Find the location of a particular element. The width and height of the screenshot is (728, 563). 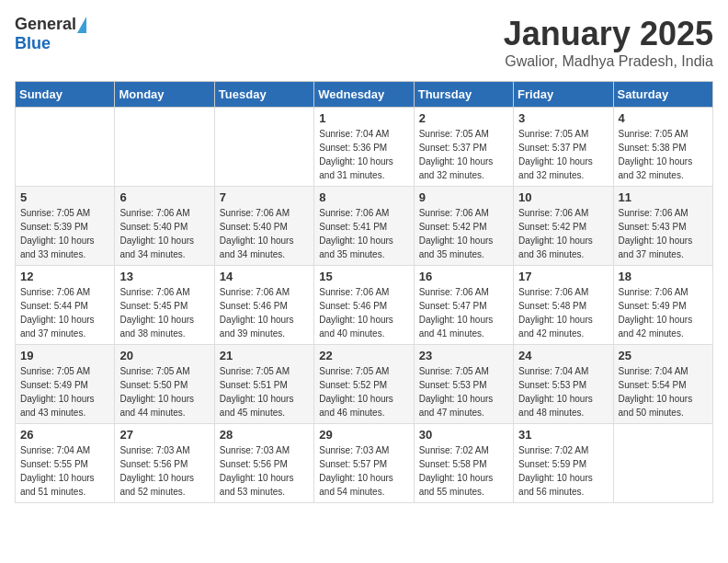

day-info: Sunrise: 7:06 AMSunset: 5:42 PMDaylight:… is located at coordinates (563, 234).